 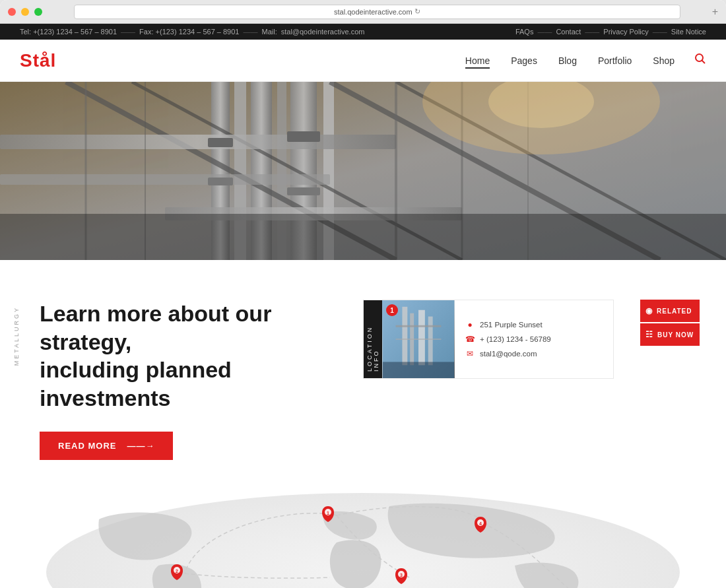 I want to click on svg-text: 3, so click(x=401, y=575).